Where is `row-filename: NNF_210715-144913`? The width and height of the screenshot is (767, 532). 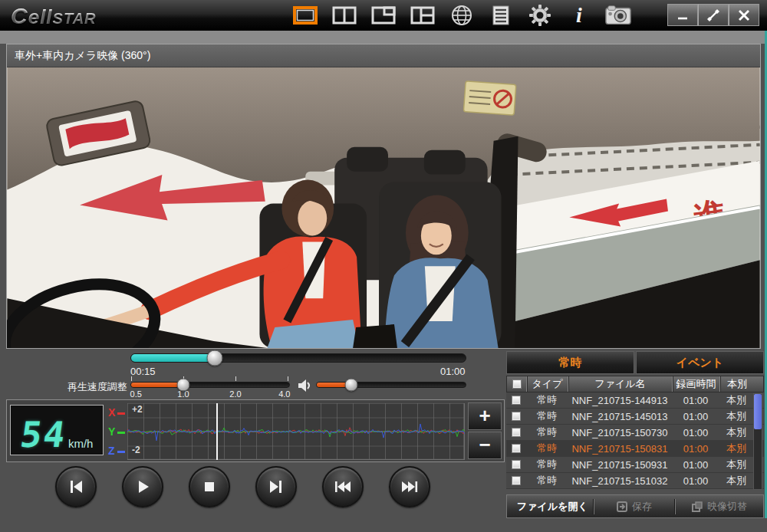 row-filename: NNF_210715-144913 is located at coordinates (620, 400).